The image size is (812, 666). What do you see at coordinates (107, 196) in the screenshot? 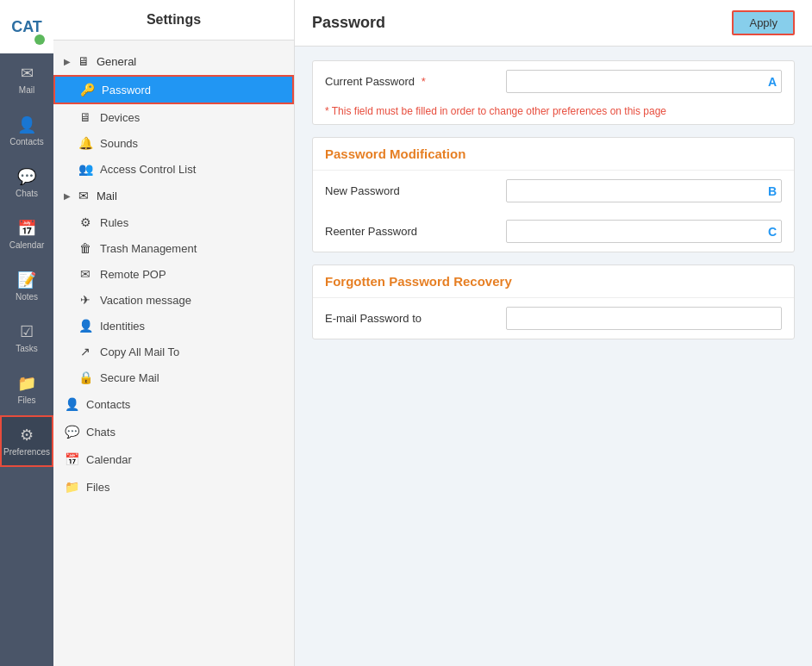
I see `mail-group-label: Mail` at bounding box center [107, 196].